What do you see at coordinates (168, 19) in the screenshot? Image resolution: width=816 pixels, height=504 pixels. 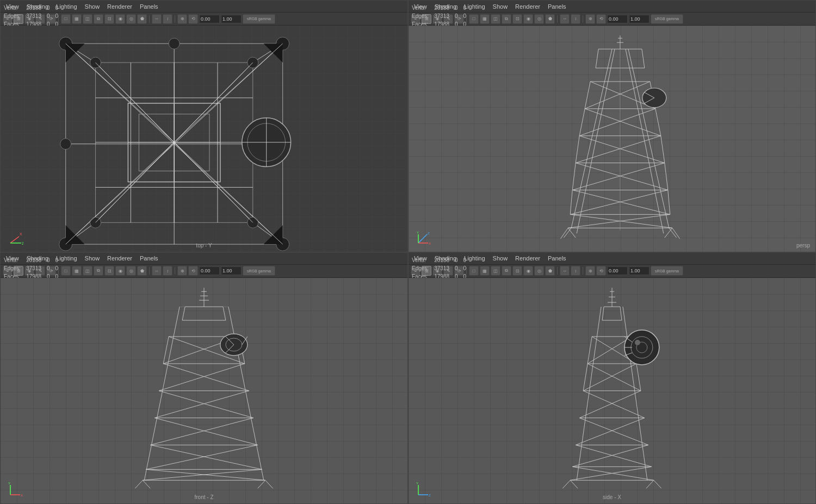 I see `toolbar-btn-15: ↕` at bounding box center [168, 19].